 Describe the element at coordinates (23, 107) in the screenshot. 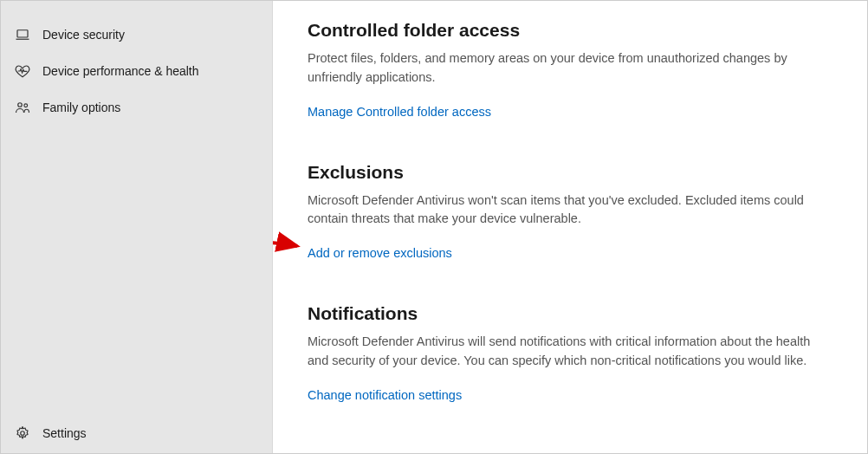

I see `people-icon` at that location.